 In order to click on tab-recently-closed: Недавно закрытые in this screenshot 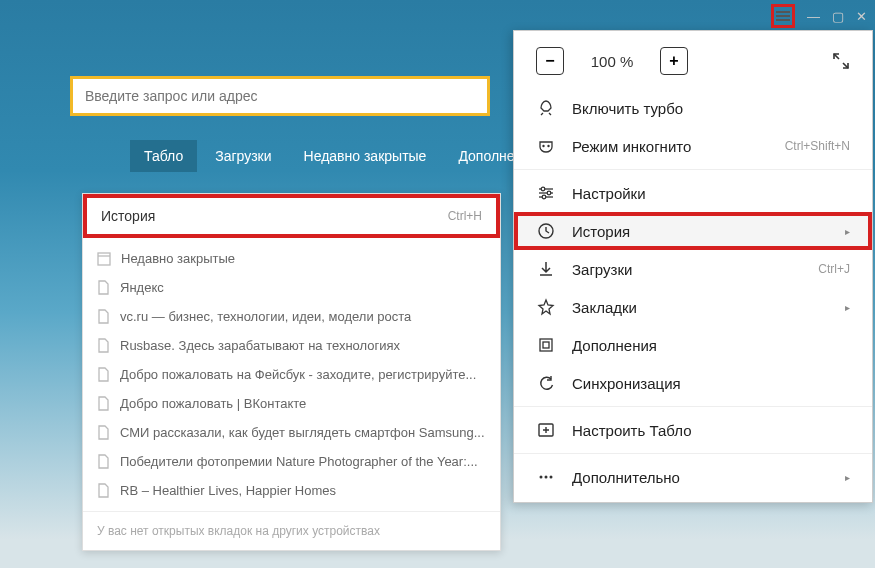, I will do `click(366, 156)`.